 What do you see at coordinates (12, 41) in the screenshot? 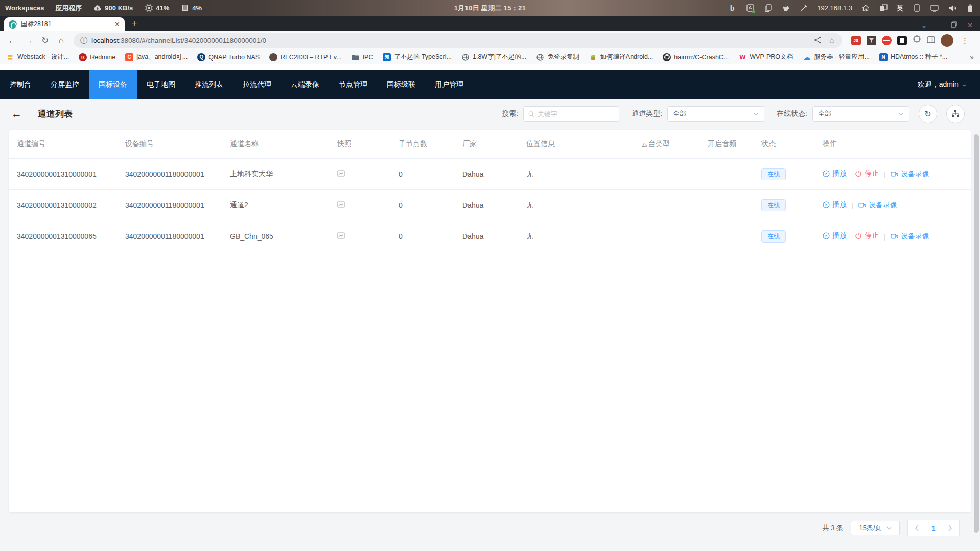
I see `back-button: ←` at bounding box center [12, 41].